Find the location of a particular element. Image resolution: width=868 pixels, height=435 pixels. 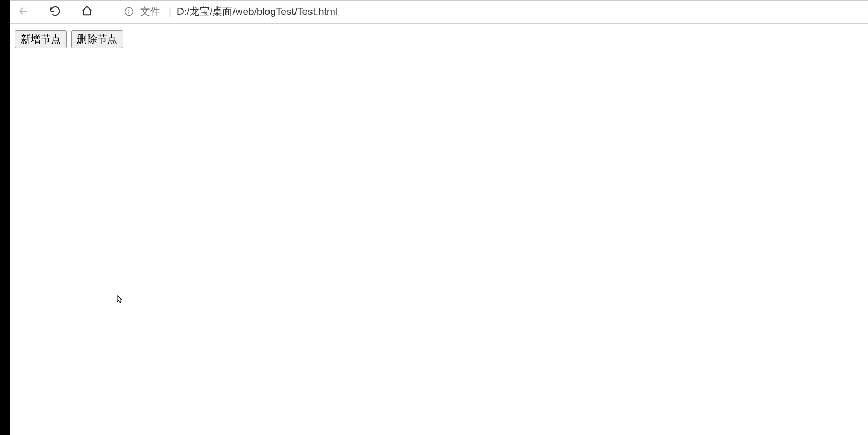

file-scheme-label: 文件 is located at coordinates (150, 12).